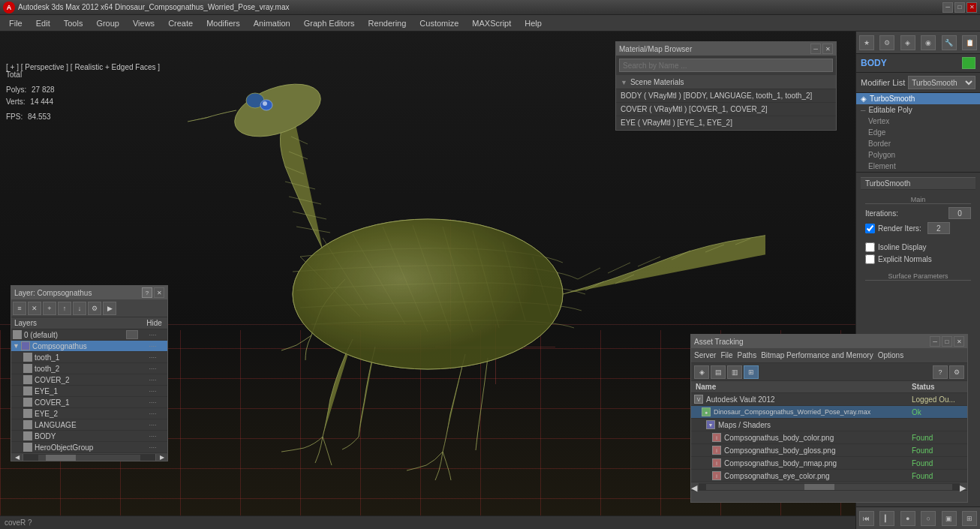 This screenshot has height=529, width=980. Describe the element at coordinates (870, 248) in the screenshot. I see `isoline-checkbox` at that location.